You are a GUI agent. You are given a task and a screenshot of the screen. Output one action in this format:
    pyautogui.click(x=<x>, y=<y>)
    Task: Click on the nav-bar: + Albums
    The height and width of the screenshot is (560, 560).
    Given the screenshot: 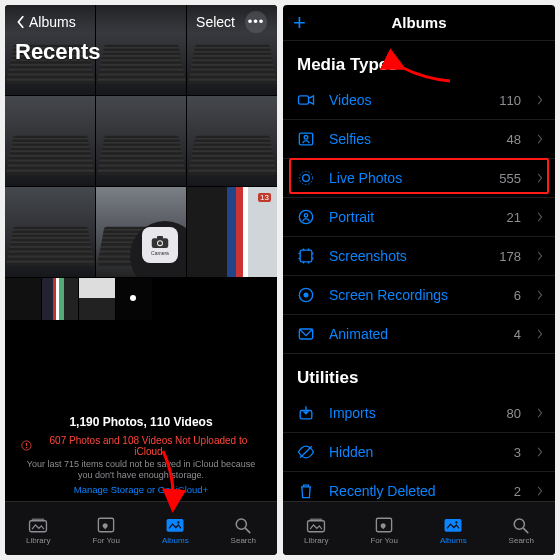 What is the action you would take?
    pyautogui.click(x=419, y=23)
    